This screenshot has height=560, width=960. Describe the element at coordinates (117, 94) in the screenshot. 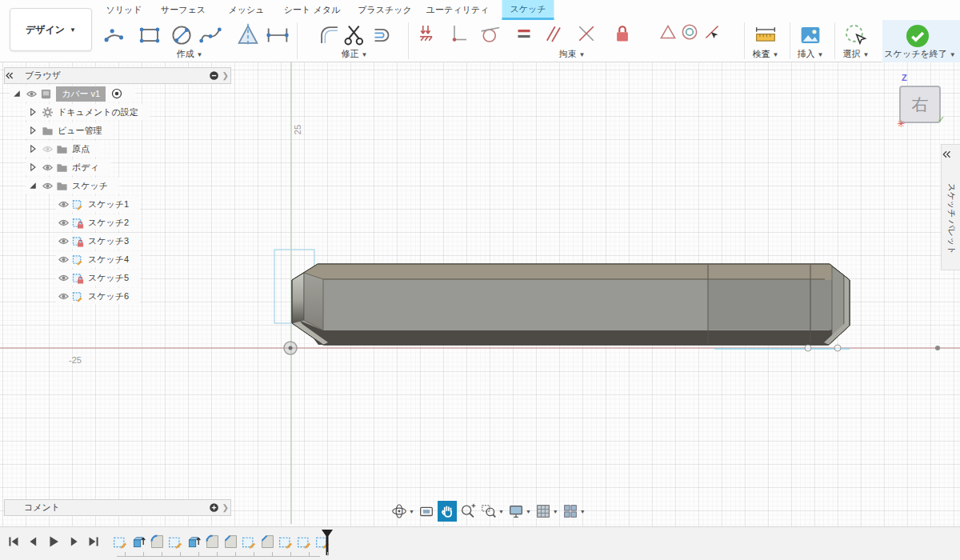

I see `activate-component-icon` at that location.